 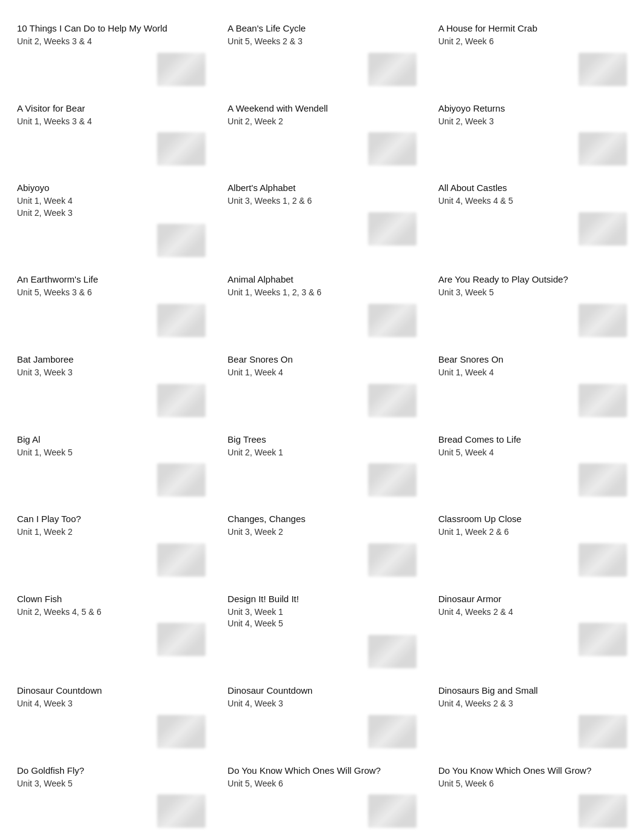 What do you see at coordinates (532, 42) in the screenshot?
I see `book-unit: Unit 2, Week 6` at bounding box center [532, 42].